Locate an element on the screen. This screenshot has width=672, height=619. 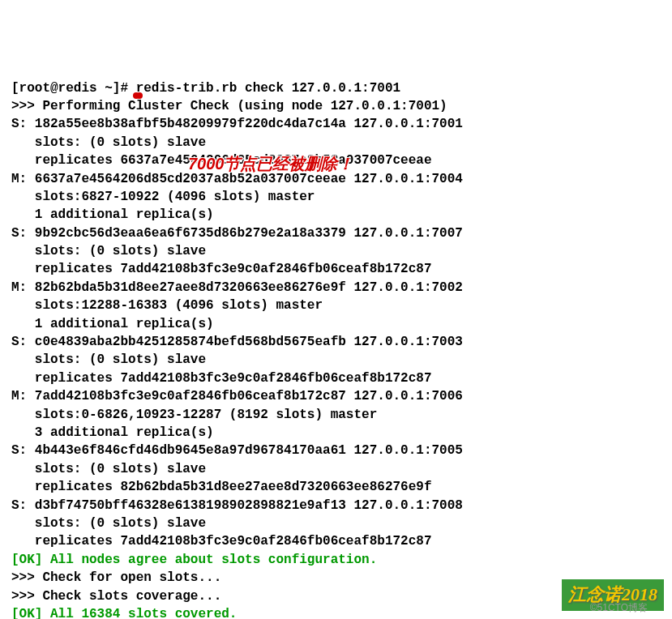
watermark-copyright: ©51CTO博客 is located at coordinates (619, 608).